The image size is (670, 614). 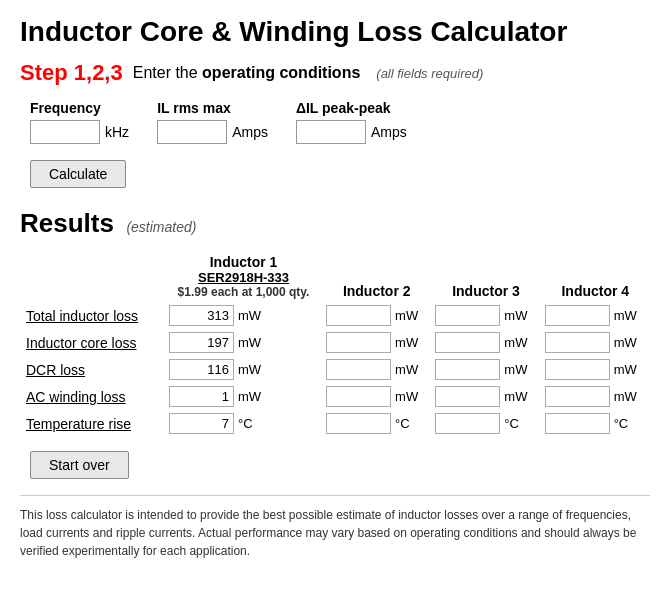 I want to click on table-row: Temperature rise°C°C°C°C, so click(x=335, y=424).